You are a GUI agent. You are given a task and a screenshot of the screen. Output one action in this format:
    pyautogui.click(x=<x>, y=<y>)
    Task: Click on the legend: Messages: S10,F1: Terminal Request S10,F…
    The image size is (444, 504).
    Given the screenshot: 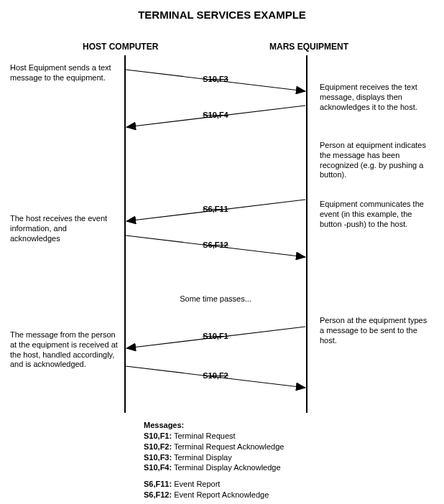 What is the action you would take?
    pyautogui.click(x=251, y=460)
    